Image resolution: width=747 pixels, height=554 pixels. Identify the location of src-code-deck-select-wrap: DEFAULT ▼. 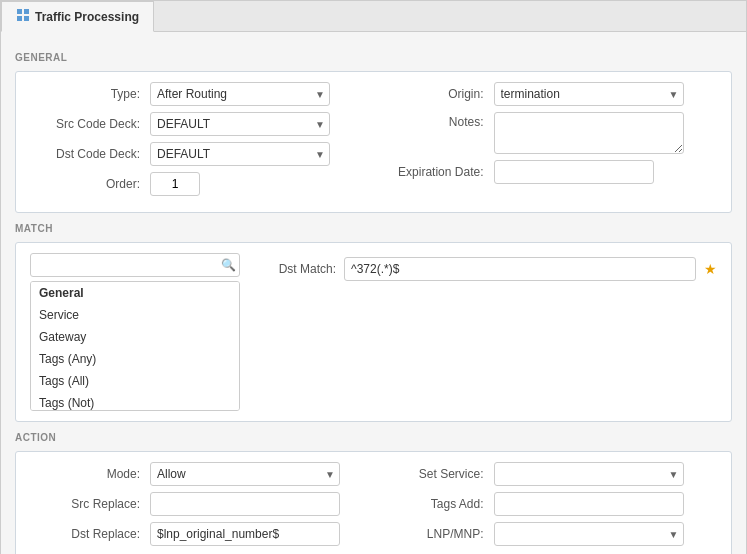
(240, 124).